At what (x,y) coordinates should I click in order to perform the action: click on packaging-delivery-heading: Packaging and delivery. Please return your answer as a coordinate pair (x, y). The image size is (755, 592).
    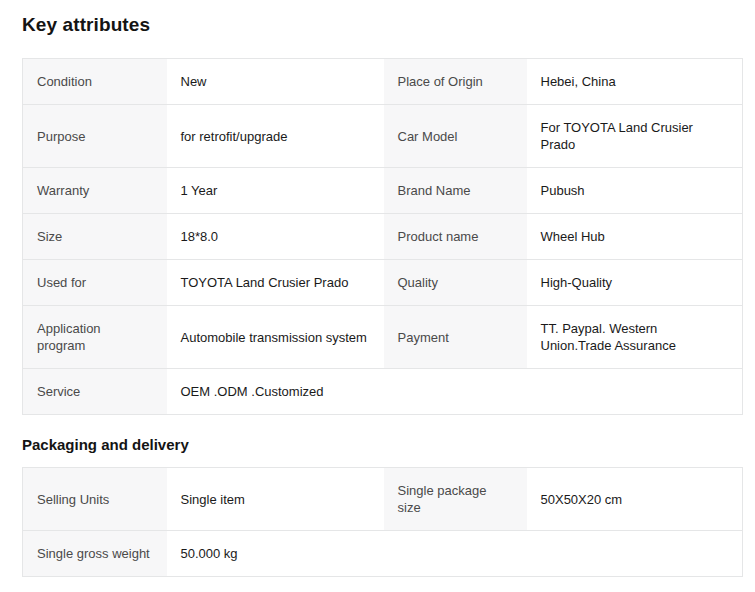
    Looking at the image, I should click on (388, 444).